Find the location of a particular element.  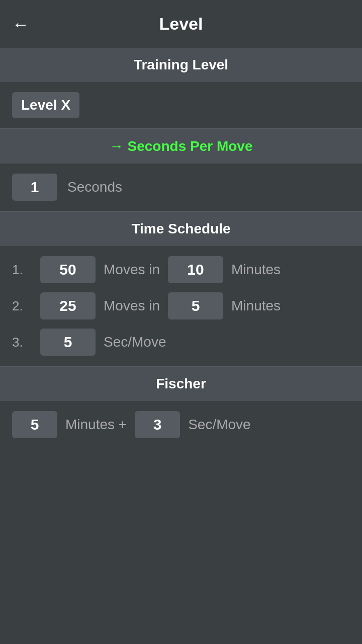

spm-unit-label: Seconds is located at coordinates (95, 187).